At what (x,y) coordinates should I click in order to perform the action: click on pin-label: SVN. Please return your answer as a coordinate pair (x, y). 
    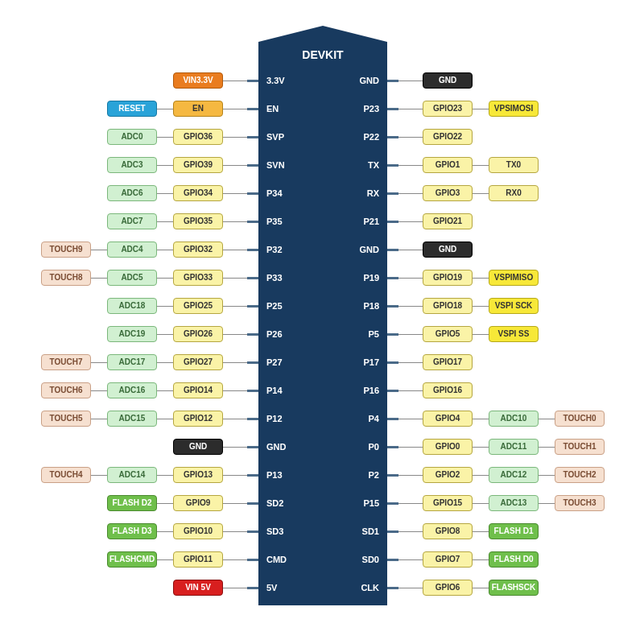
    Looking at the image, I should click on (275, 165).